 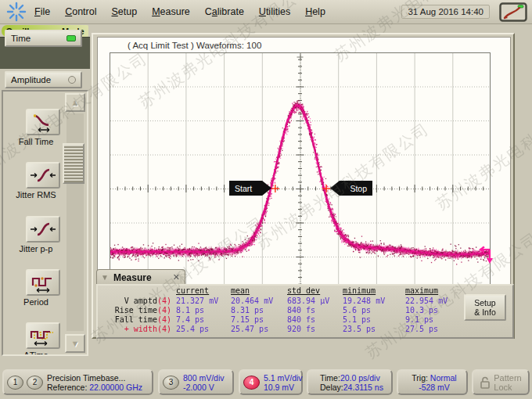 I want to click on reference-value: 22.00000 GHz, so click(x=116, y=387).